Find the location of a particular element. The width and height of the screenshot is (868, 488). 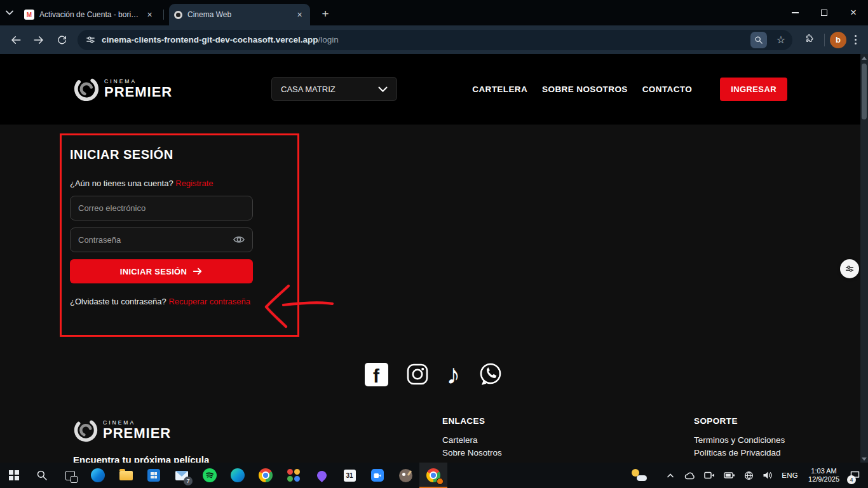

footer-enlaces-column: ENLACES Cartelera Sobre Nosotros is located at coordinates (472, 438).